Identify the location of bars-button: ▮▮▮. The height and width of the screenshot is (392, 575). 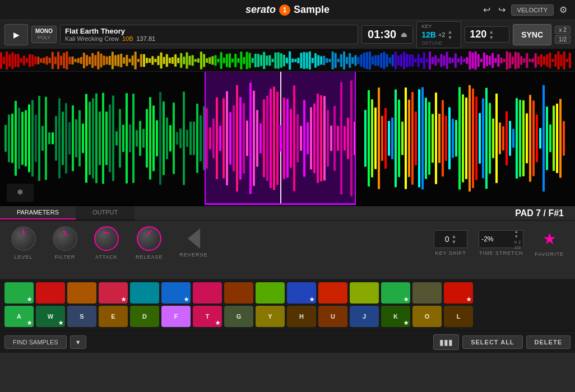
(446, 342).